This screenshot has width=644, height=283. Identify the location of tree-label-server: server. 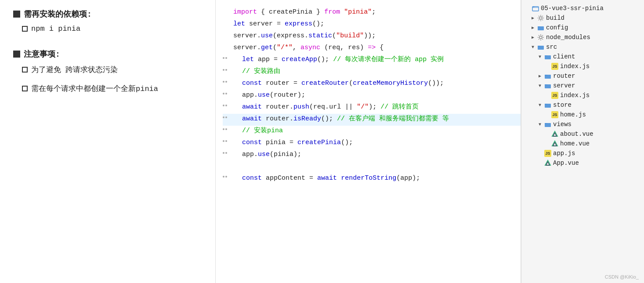
(564, 86).